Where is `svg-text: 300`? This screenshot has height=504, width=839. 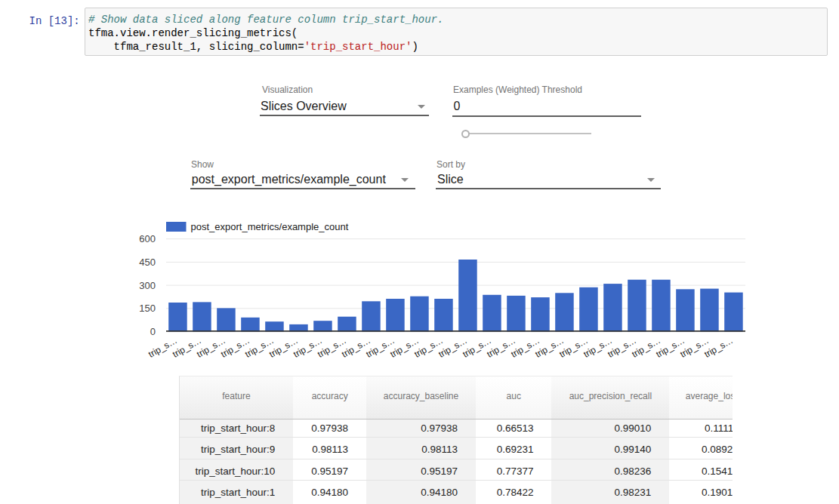
svg-text: 300 is located at coordinates (147, 285).